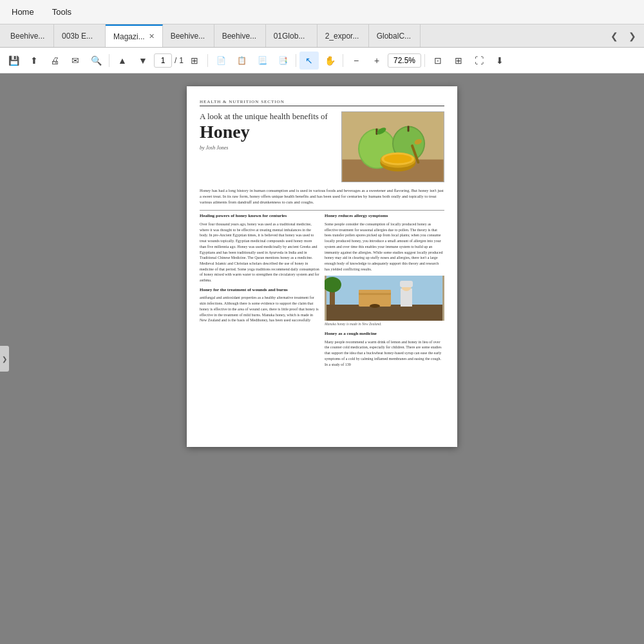  Describe the element at coordinates (267, 148) in the screenshot. I see `article-author: by Josh Jones` at that location.